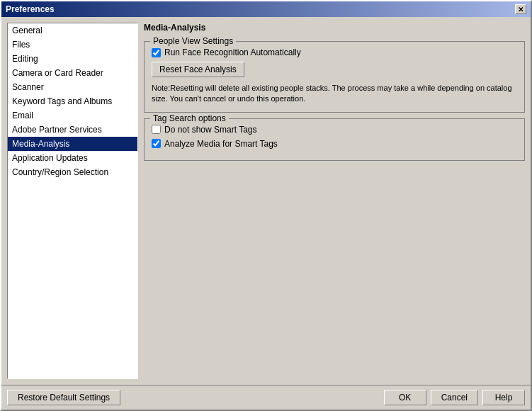 This screenshot has height=411, width=532. Describe the element at coordinates (72, 30) in the screenshot. I see `sidebar-item-general: General` at that location.